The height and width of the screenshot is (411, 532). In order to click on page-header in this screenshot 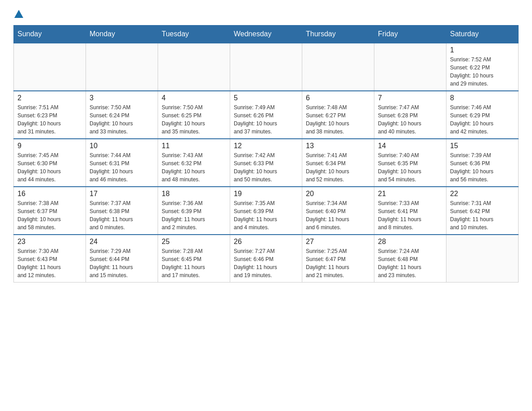, I will do `click(266, 13)`.